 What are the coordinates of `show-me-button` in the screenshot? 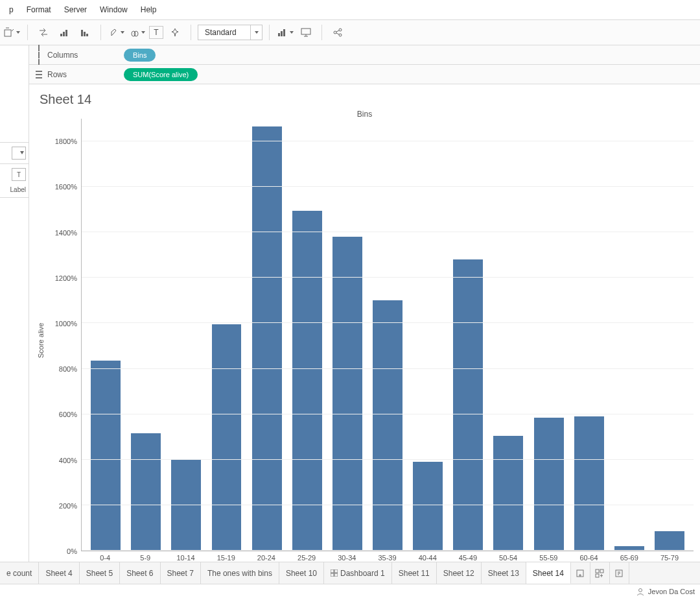 It's located at (285, 32).